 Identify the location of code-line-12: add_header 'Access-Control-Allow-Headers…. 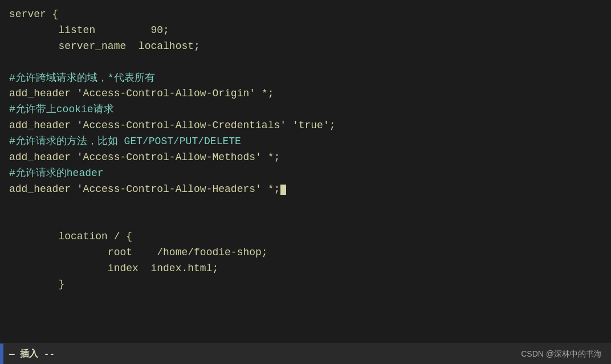
(148, 189).